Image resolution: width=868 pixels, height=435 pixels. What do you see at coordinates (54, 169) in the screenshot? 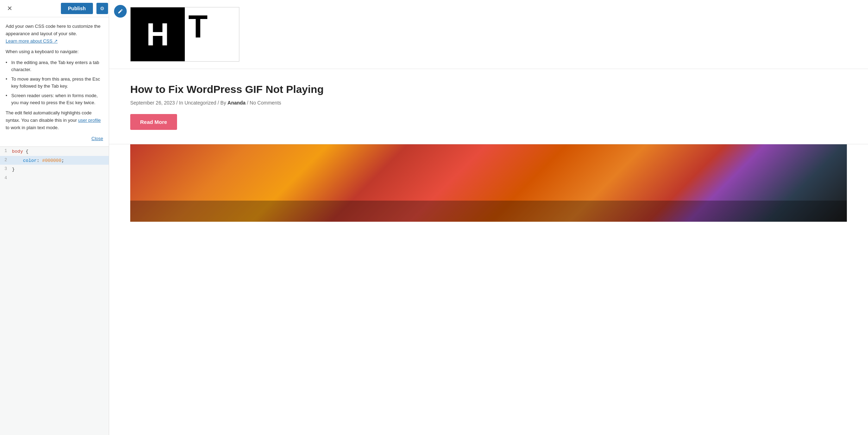
I see `code-line-3: 3 }` at bounding box center [54, 169].